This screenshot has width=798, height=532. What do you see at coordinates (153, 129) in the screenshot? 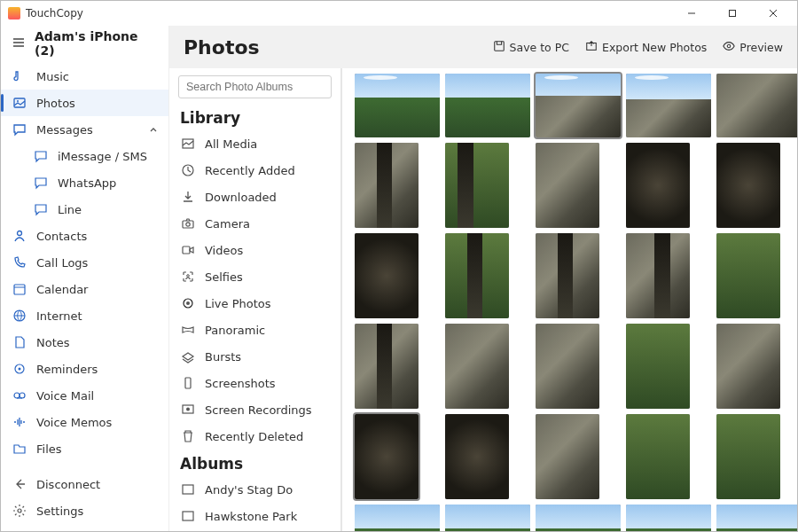
I see `chevron-up-icon` at bounding box center [153, 129].